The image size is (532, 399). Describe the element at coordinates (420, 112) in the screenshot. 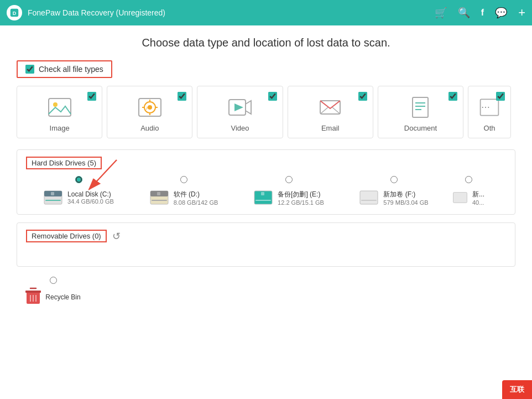

I see `file-type-document: Document` at that location.